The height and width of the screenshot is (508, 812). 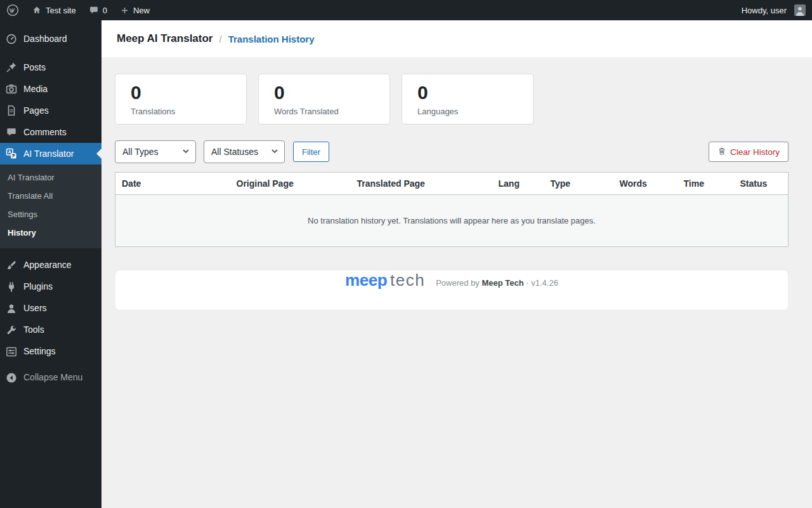 What do you see at coordinates (11, 132) in the screenshot?
I see `comments-icon` at bounding box center [11, 132].